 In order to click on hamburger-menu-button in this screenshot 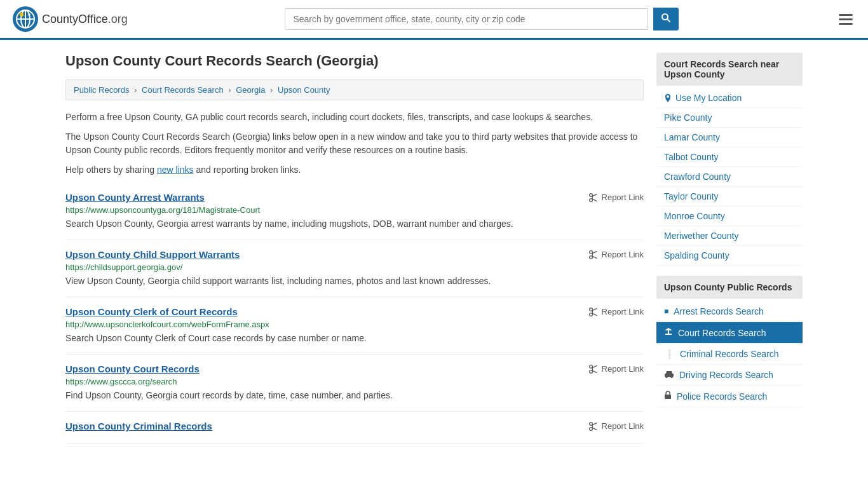, I will do `click(846, 19)`.